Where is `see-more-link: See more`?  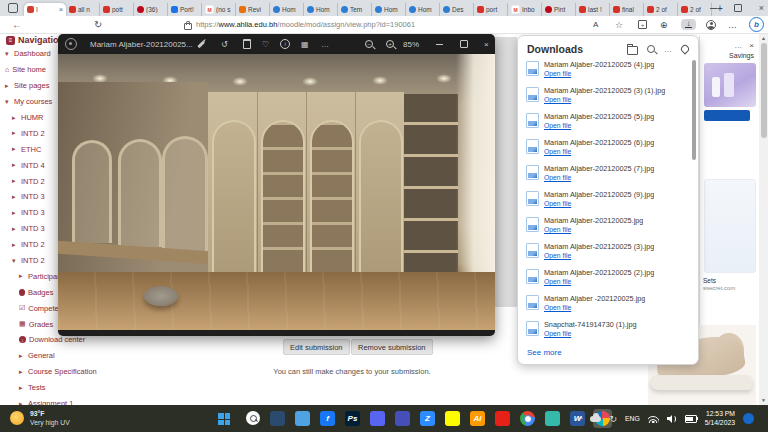 see-more-link: See more is located at coordinates (544, 352).